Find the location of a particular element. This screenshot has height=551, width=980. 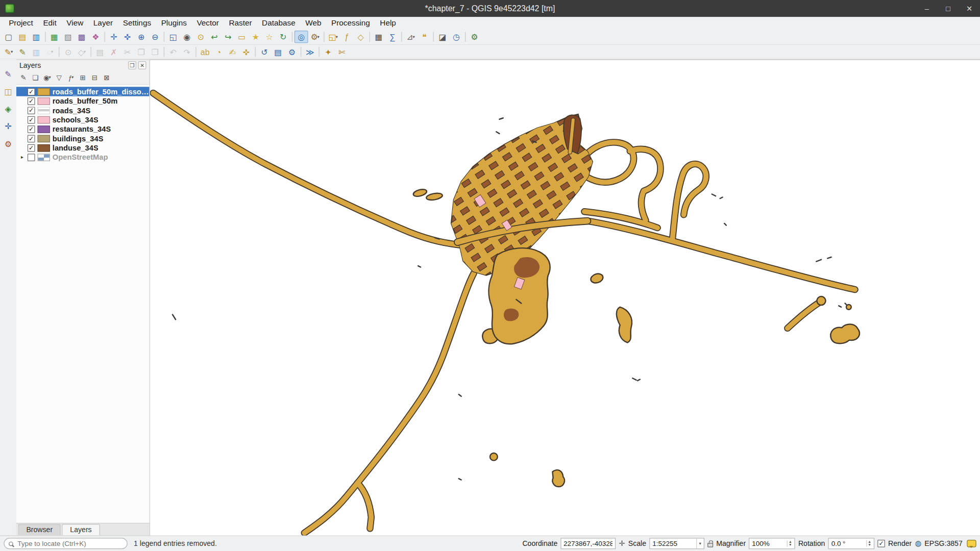

show-bookmarks-button: ☆ is located at coordinates (270, 37).